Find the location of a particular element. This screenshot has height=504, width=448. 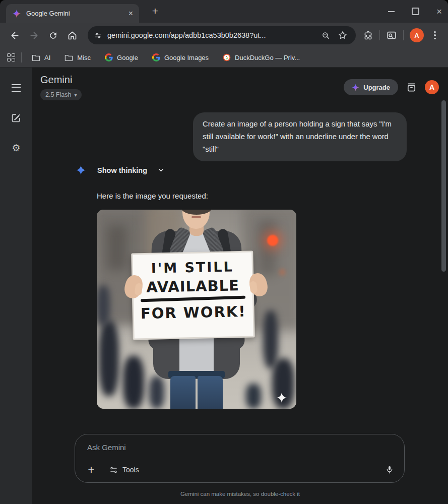

gear-icon: ⚙ is located at coordinates (16, 148).